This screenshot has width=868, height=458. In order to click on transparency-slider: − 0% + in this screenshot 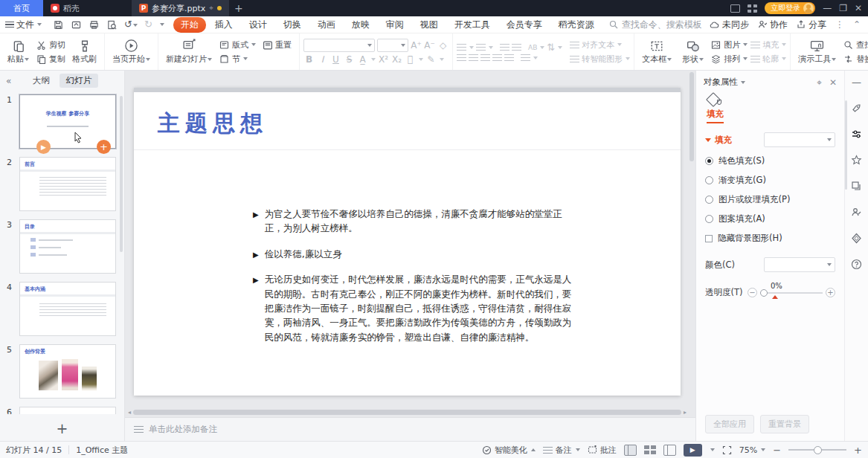, I will do `click(791, 293)`.